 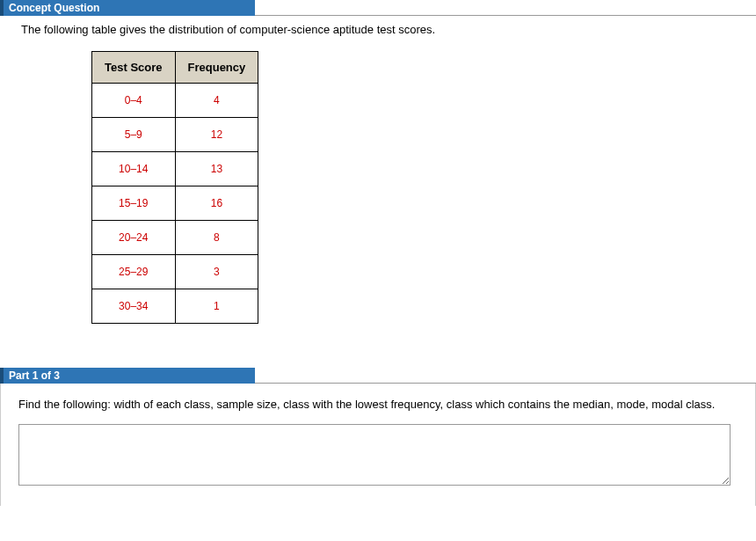 What do you see at coordinates (176, 100) in the screenshot?
I see `table-row: 0–4 4` at bounding box center [176, 100].